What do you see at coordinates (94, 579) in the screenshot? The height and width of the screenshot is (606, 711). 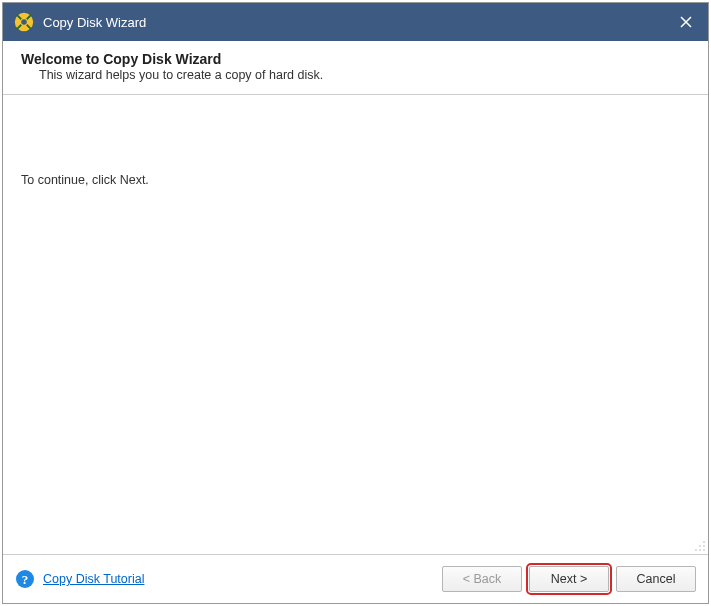 I see `tutorial-link: Copy Disk Tutorial` at bounding box center [94, 579].